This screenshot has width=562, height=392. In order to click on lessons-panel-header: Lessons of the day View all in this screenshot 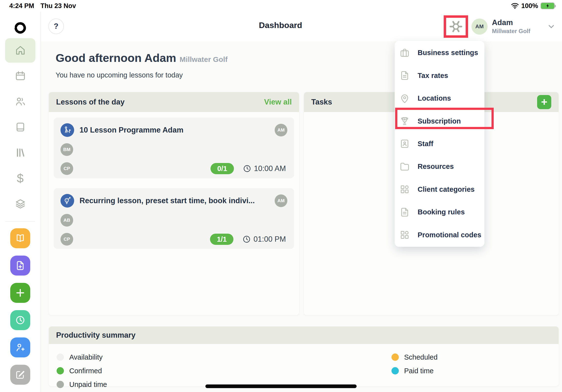, I will do `click(174, 102)`.